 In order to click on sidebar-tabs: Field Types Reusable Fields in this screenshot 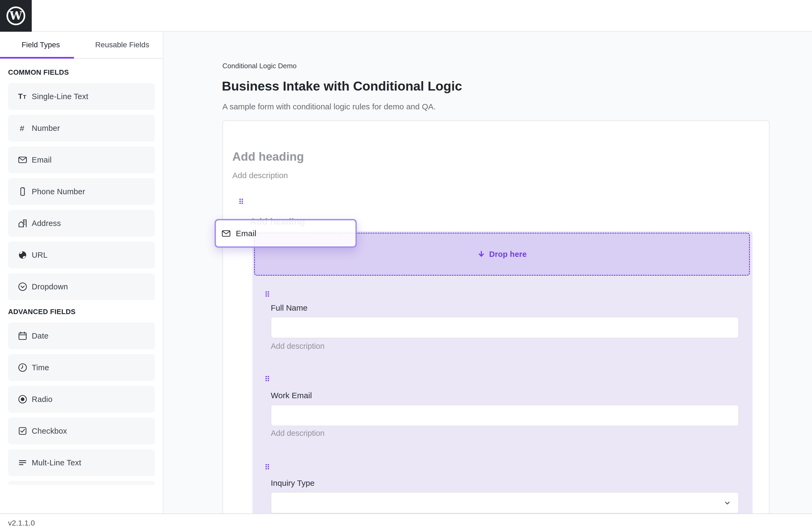, I will do `click(82, 45)`.